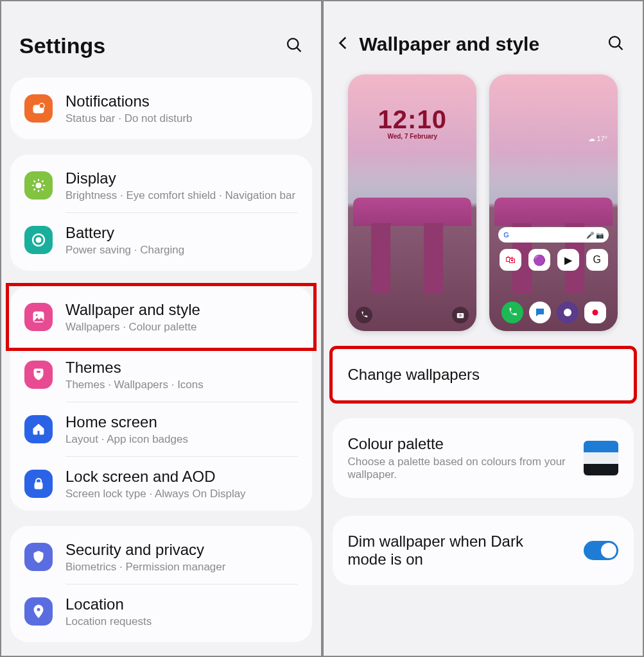  I want to click on back-icon, so click(344, 44).